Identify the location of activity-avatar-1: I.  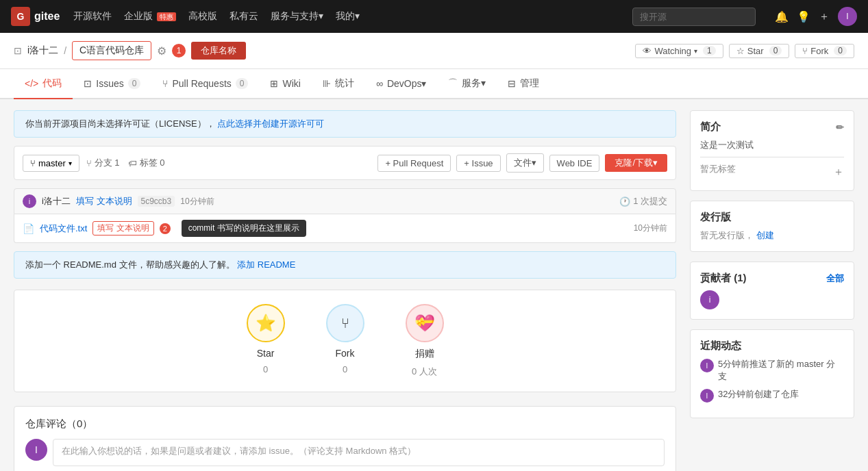
(707, 396).